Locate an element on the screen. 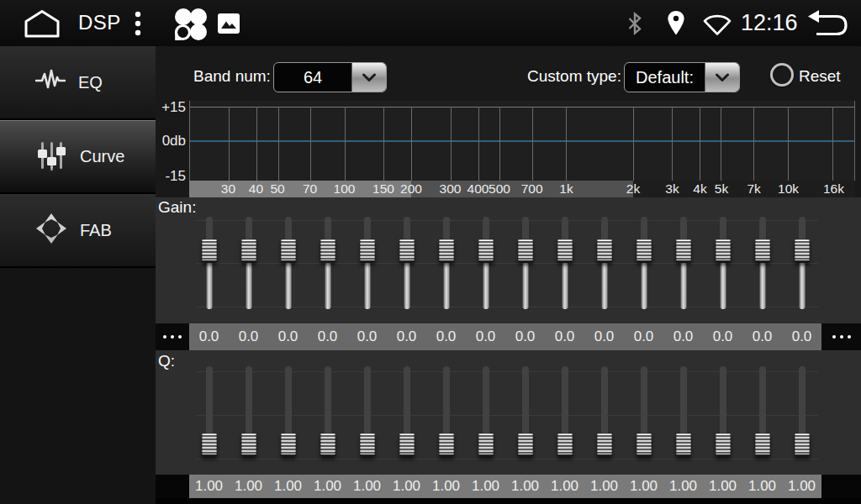 This screenshot has width=861, height=504. sidebar-item-curve: Curve is located at coordinates (77, 157).